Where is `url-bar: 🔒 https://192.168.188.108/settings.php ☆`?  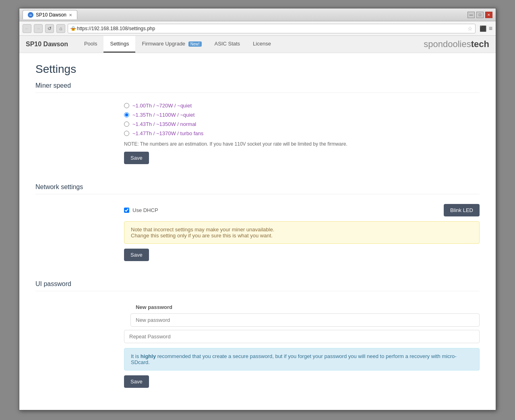
url-bar: 🔒 https://192.168.188.108/settings.php ☆ is located at coordinates (271, 29).